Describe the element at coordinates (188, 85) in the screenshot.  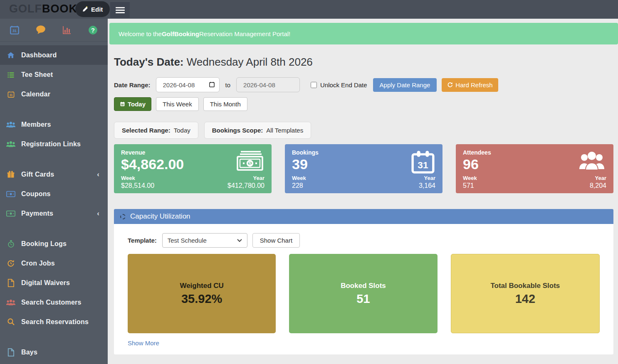
I see `start-date-wrap` at that location.